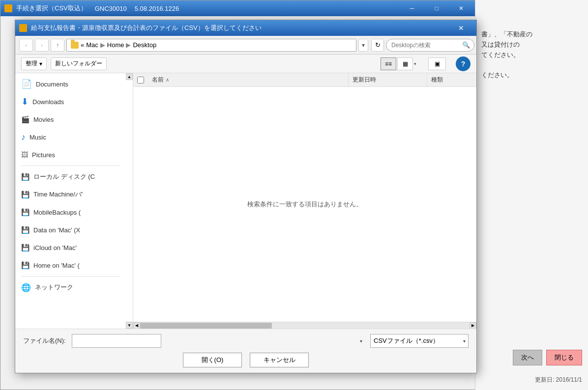  I want to click on back-button: ‹, so click(26, 45).